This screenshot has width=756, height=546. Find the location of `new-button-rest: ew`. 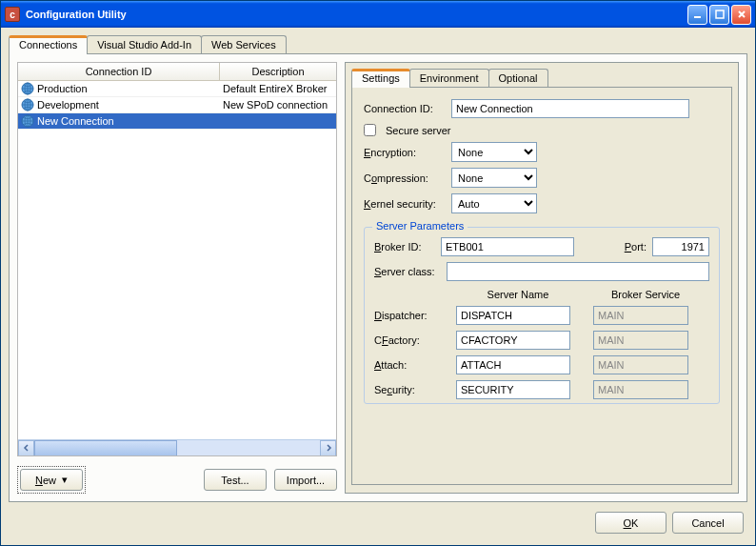

new-button-rest: ew is located at coordinates (50, 480).